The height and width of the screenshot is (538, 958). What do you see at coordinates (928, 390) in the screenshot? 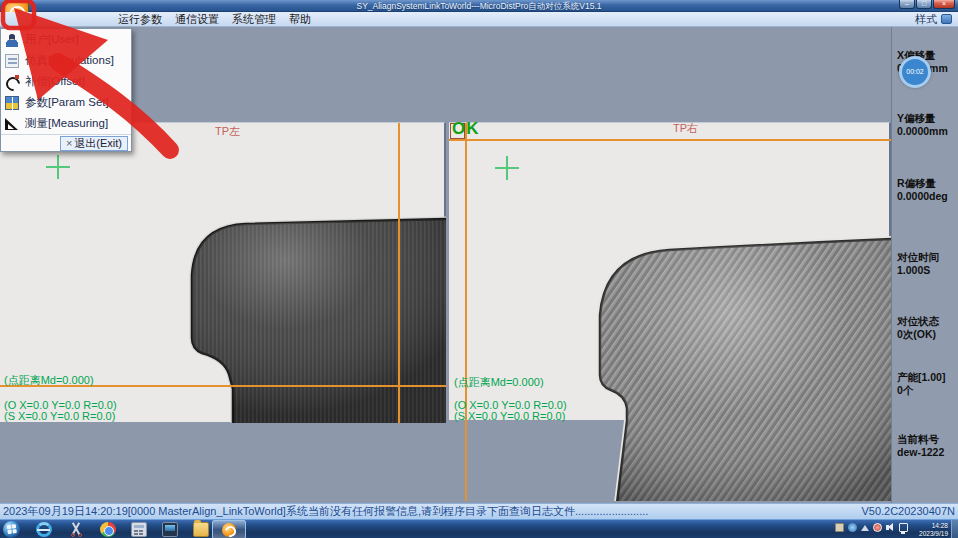
I see `metric-value: 0个` at bounding box center [928, 390].